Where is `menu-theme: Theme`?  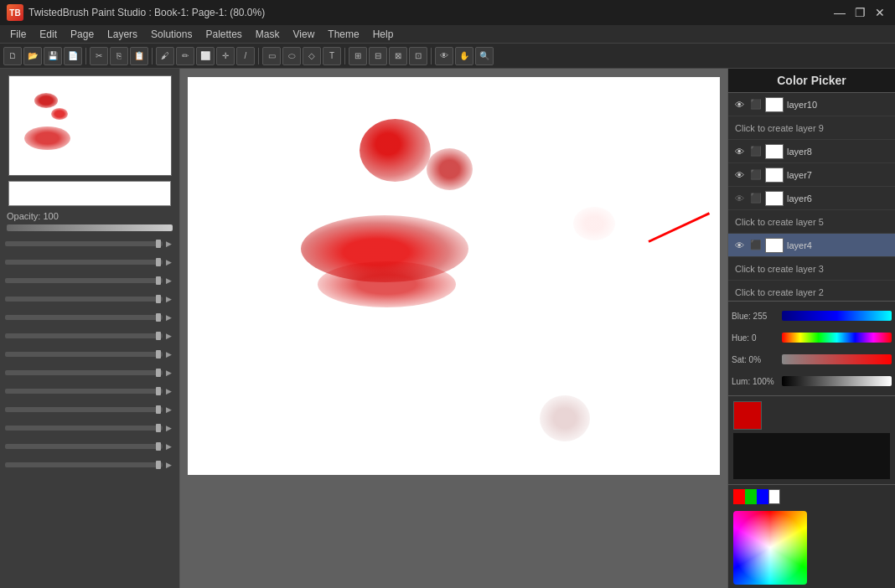 menu-theme: Theme is located at coordinates (344, 34).